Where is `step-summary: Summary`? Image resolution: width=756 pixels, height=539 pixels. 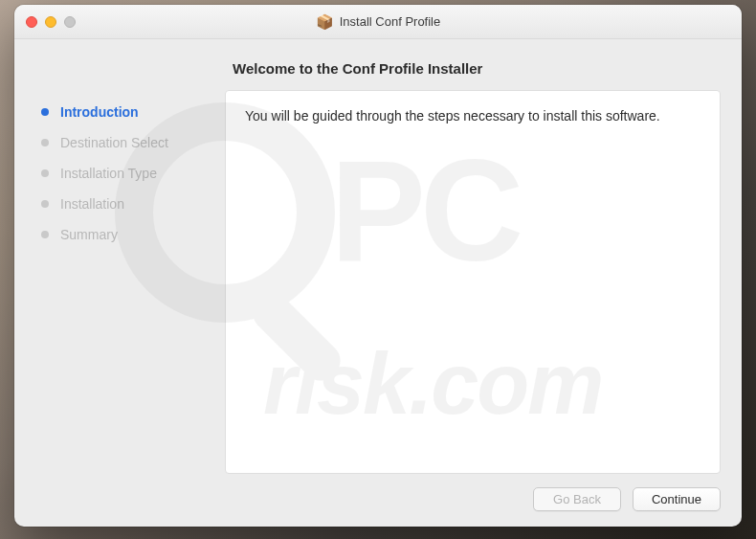 step-summary: Summary is located at coordinates (120, 235).